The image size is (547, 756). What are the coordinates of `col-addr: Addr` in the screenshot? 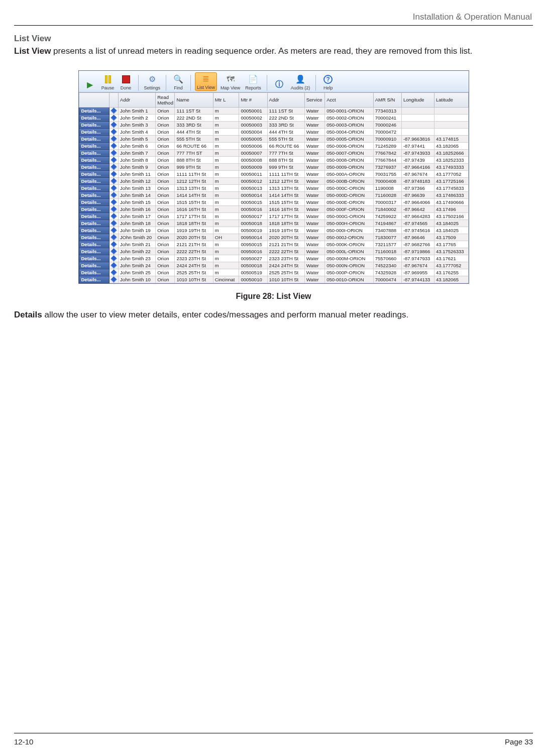 It's located at (286, 99).